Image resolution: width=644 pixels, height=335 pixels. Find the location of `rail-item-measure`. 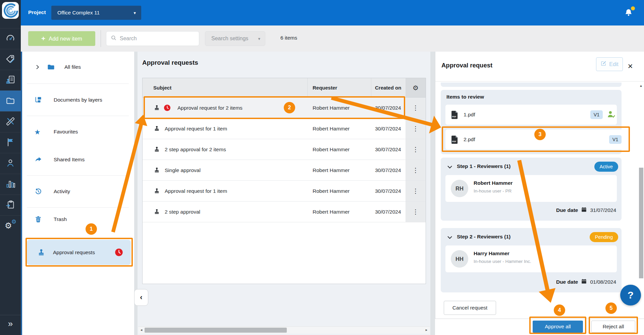

rail-item-measure is located at coordinates (10, 122).